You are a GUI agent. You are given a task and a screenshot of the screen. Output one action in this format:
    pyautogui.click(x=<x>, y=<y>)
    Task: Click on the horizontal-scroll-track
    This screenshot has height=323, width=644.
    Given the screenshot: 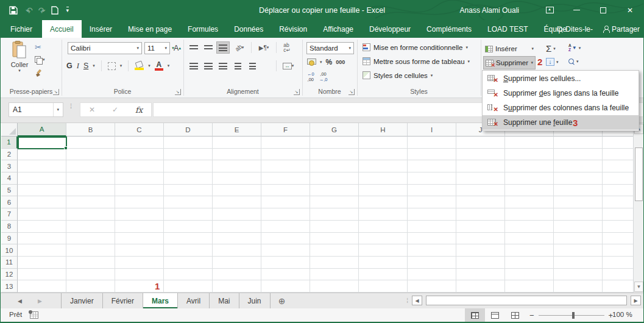 What is the action you would take?
    pyautogui.click(x=526, y=300)
    